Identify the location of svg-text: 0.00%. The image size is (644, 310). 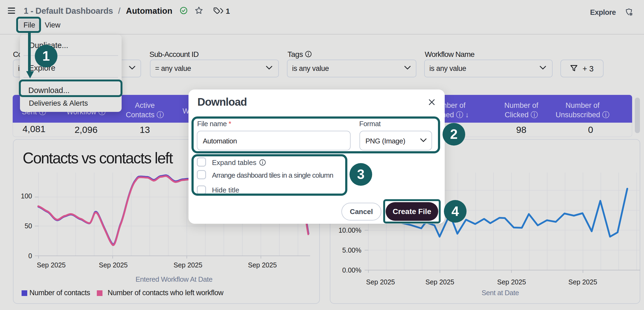
(352, 270).